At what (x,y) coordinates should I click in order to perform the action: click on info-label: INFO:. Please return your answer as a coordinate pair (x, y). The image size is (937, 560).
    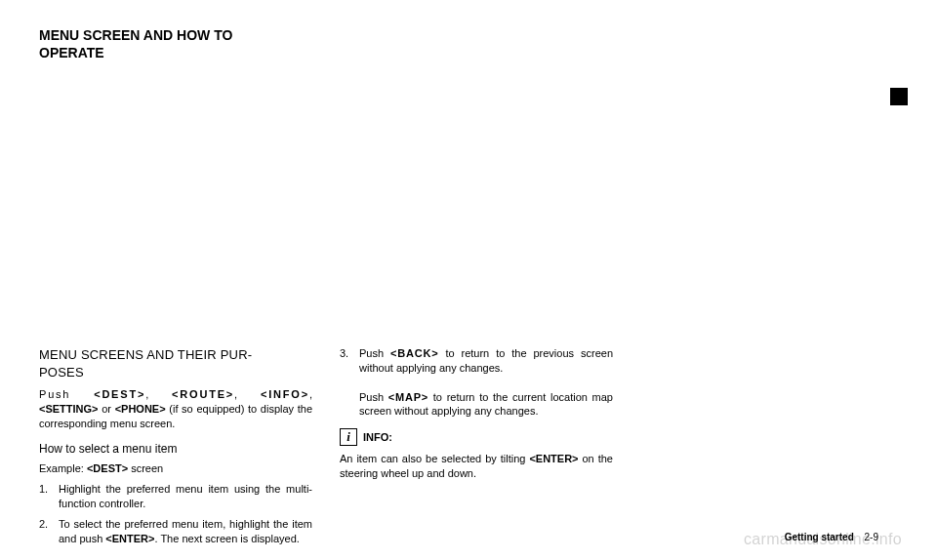
    Looking at the image, I should click on (378, 437).